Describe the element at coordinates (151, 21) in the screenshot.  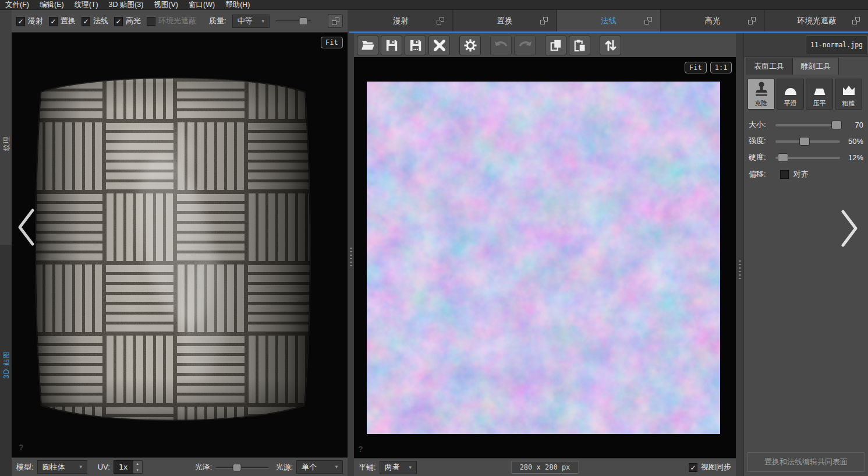
I see `ao-checkbox` at that location.